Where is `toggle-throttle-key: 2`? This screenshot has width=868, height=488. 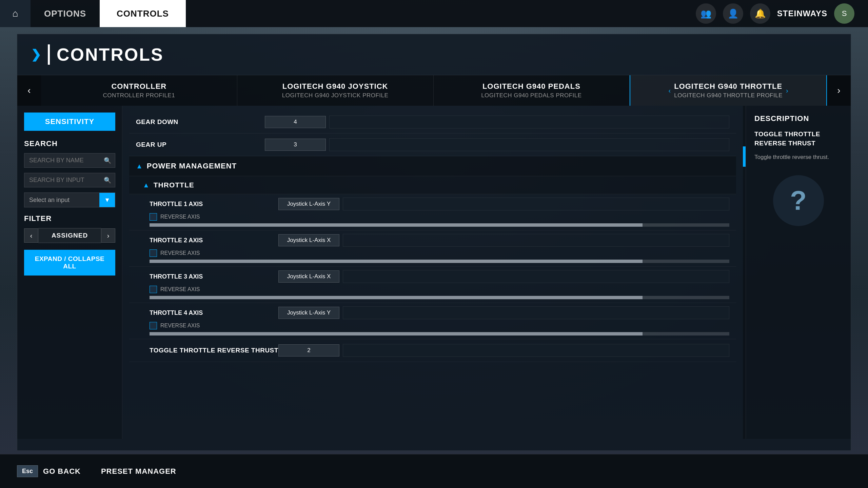
toggle-throttle-key: 2 is located at coordinates (309, 350).